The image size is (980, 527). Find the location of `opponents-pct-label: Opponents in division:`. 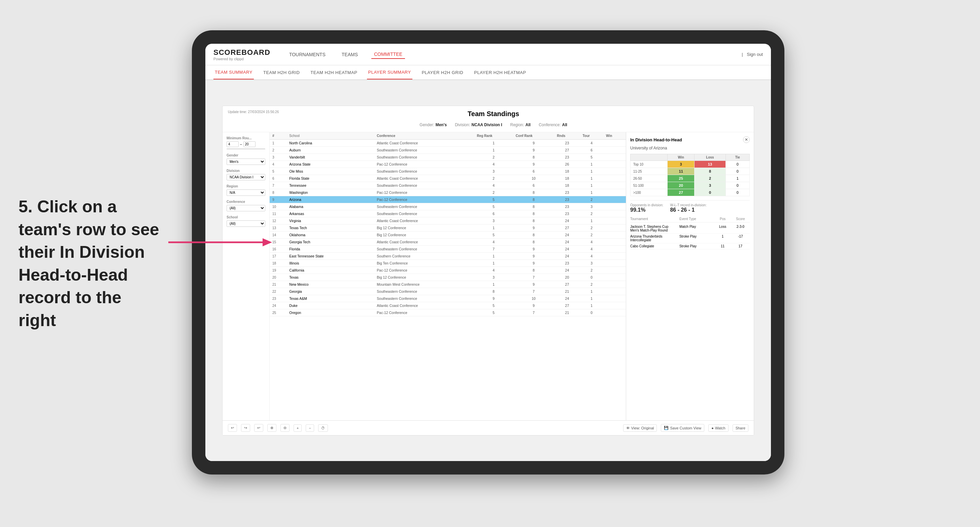

opponents-pct-label: Opponents in division: is located at coordinates (647, 205).